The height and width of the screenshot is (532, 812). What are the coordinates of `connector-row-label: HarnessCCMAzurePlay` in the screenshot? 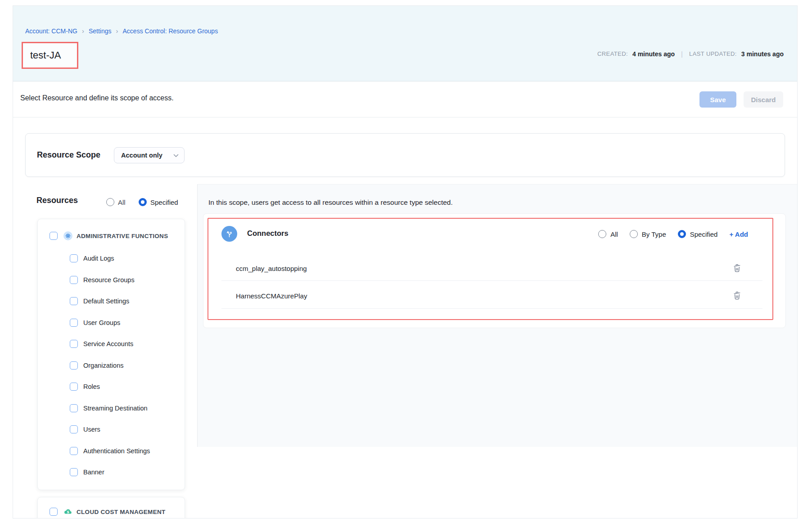 It's located at (271, 296).